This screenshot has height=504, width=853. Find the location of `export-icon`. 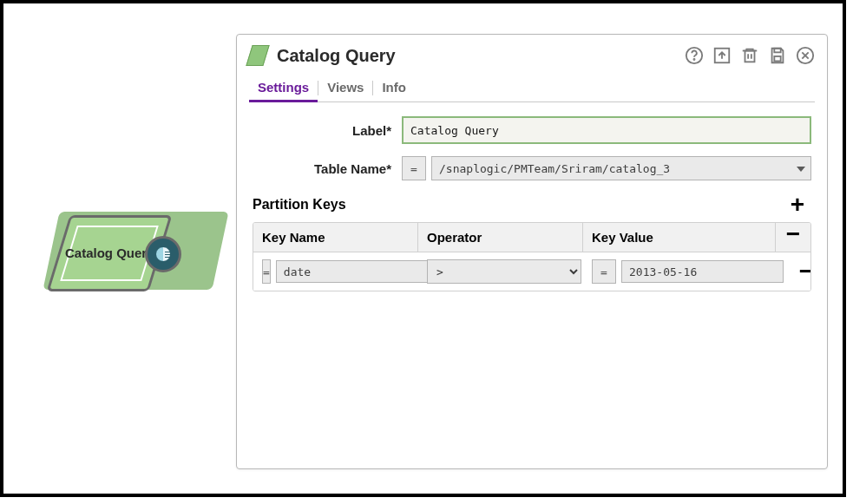

export-icon is located at coordinates (722, 56).